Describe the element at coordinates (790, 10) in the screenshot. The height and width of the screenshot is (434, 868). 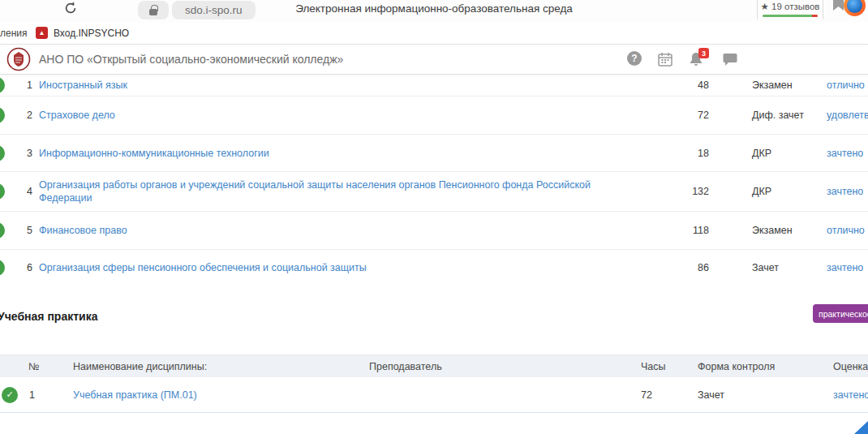
I see `site-reviews-button: ★ 19 отзывов` at that location.